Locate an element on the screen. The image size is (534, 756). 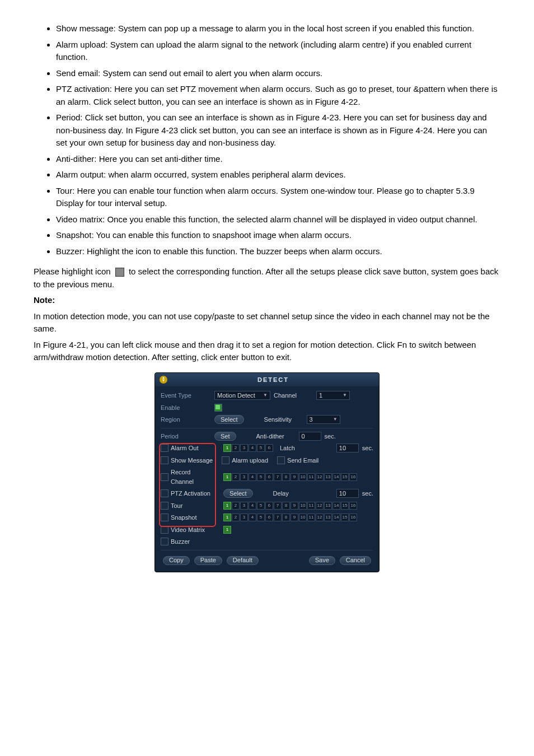
bullet-item: Alarm upload: System can upload the alar… is located at coordinates (278, 52).